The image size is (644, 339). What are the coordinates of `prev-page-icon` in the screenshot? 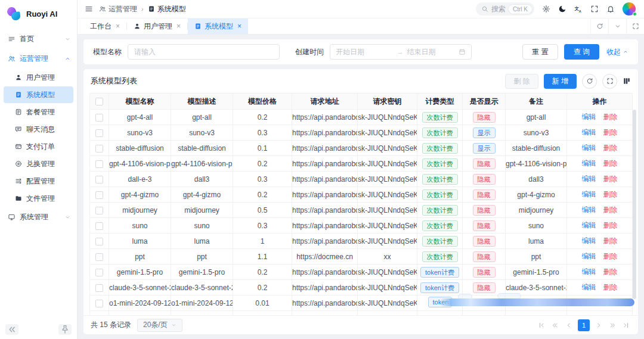 It's located at (569, 325).